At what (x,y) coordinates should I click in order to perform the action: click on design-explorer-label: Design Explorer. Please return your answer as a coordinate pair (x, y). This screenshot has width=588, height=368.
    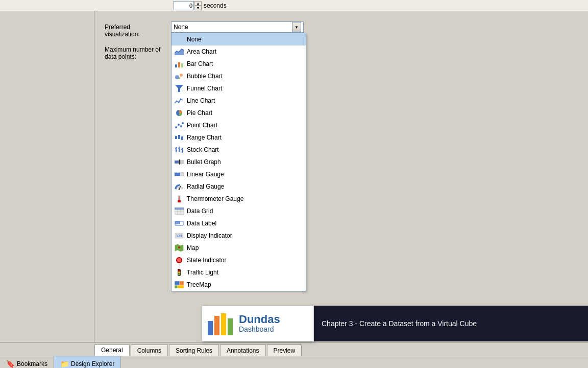
    Looking at the image, I should click on (93, 364).